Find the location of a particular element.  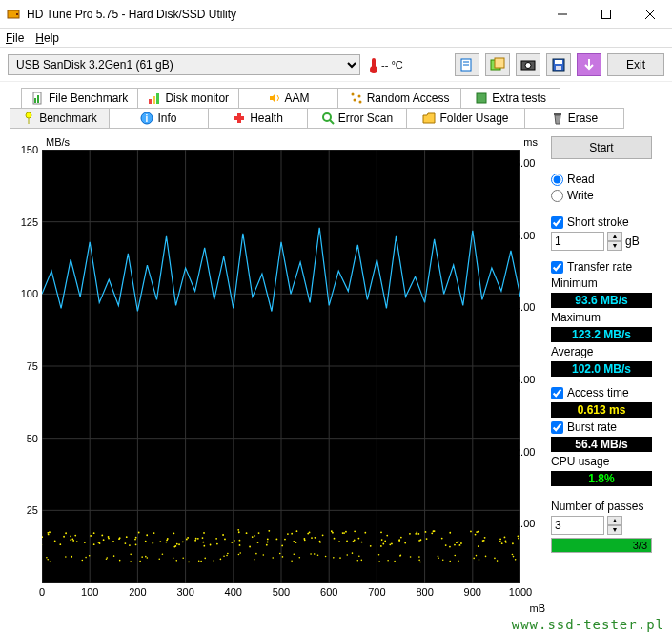

options-button is located at coordinates (589, 65).